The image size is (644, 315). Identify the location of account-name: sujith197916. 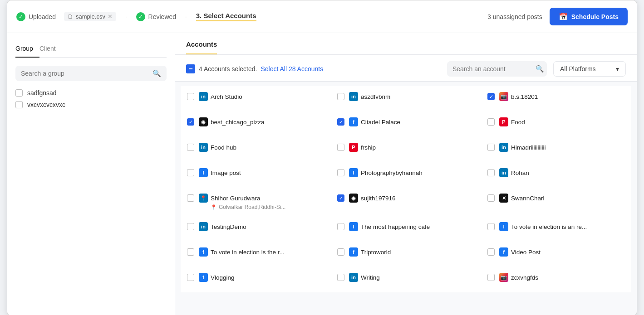
(379, 199).